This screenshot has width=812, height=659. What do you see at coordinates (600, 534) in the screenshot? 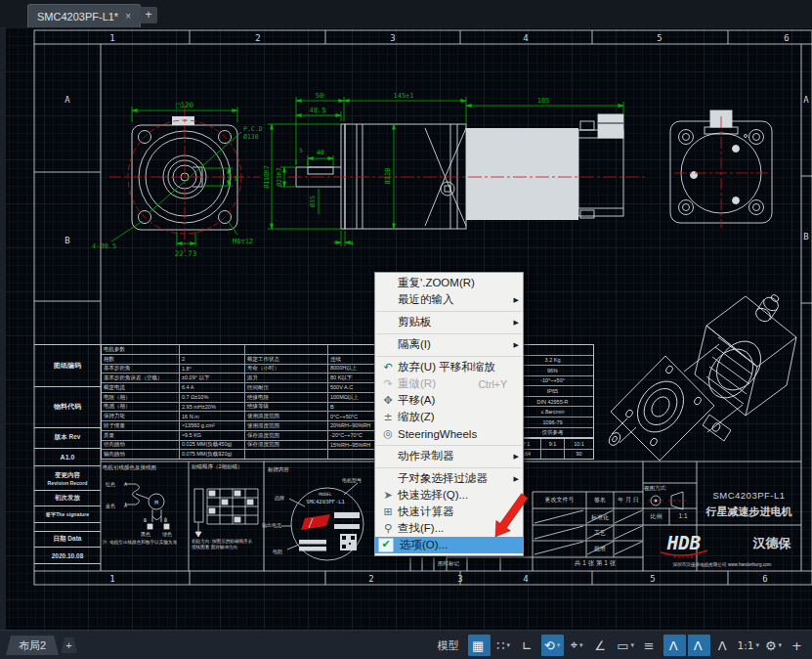
I see `craft-label: 工艺` at bounding box center [600, 534].